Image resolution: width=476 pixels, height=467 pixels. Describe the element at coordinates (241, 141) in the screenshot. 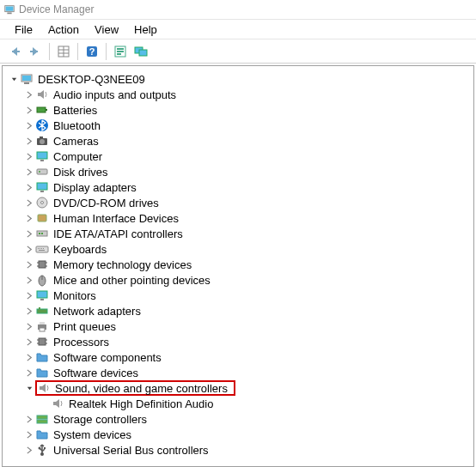

I see `category-cameras: Cameras` at that location.